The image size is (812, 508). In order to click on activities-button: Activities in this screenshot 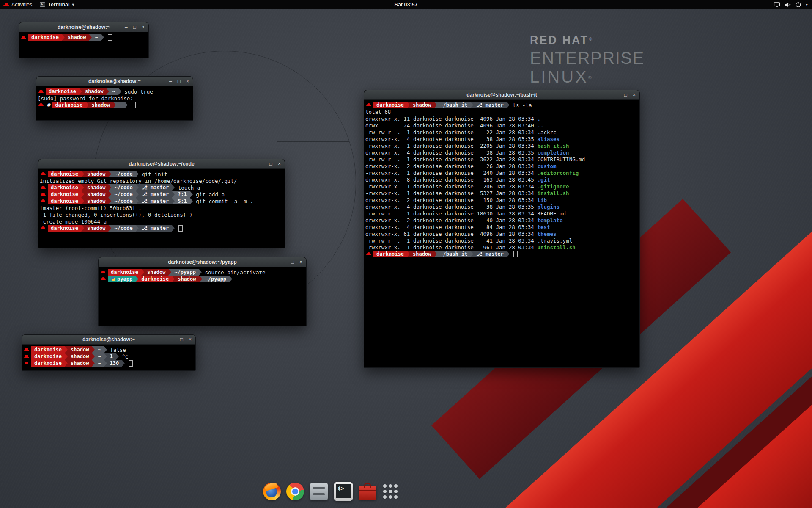, I will do `click(18, 5)`.